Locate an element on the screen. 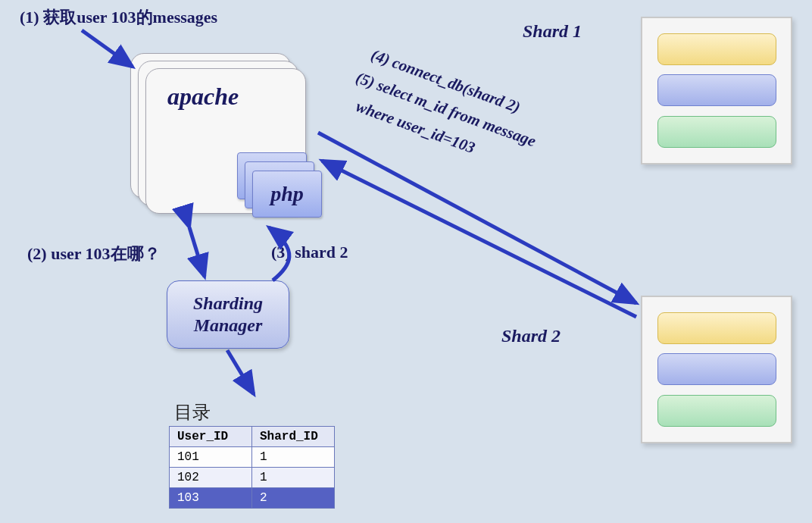 The height and width of the screenshot is (523, 812). directory-table: User_ID Shard_ID 101 1 102 1 103 2 is located at coordinates (251, 467).